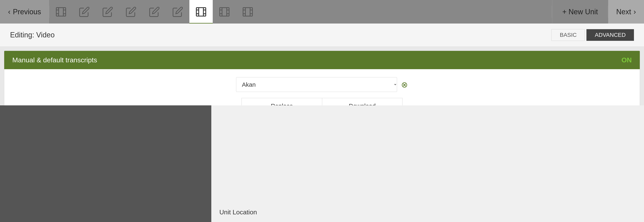 Image resolution: width=644 pixels, height=222 pixels. Describe the element at coordinates (610, 35) in the screenshot. I see `tab-advanced: ADVANCED` at that location.